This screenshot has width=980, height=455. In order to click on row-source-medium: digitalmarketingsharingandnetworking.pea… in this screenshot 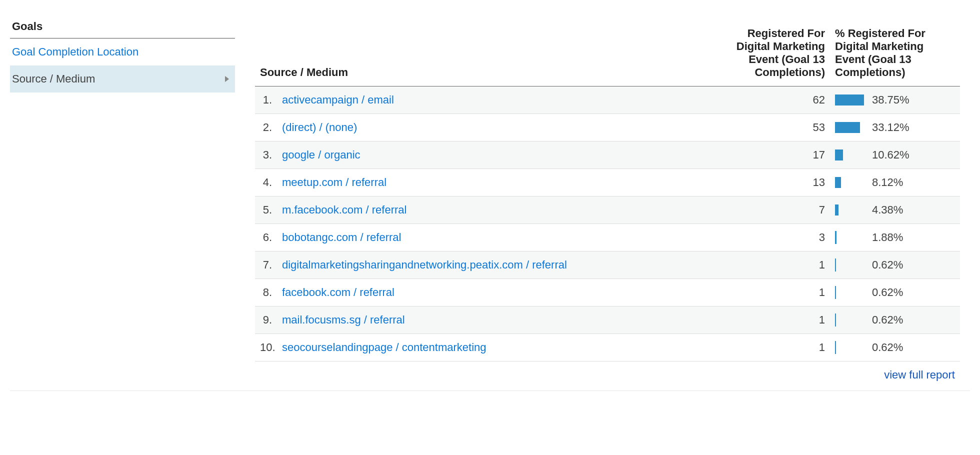, I will do `click(504, 265)`.